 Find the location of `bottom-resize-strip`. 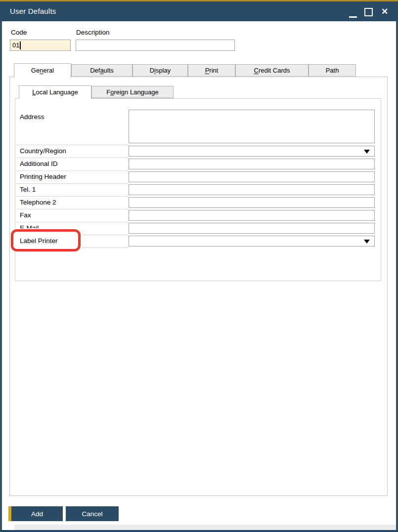

bottom-resize-strip is located at coordinates (205, 528).